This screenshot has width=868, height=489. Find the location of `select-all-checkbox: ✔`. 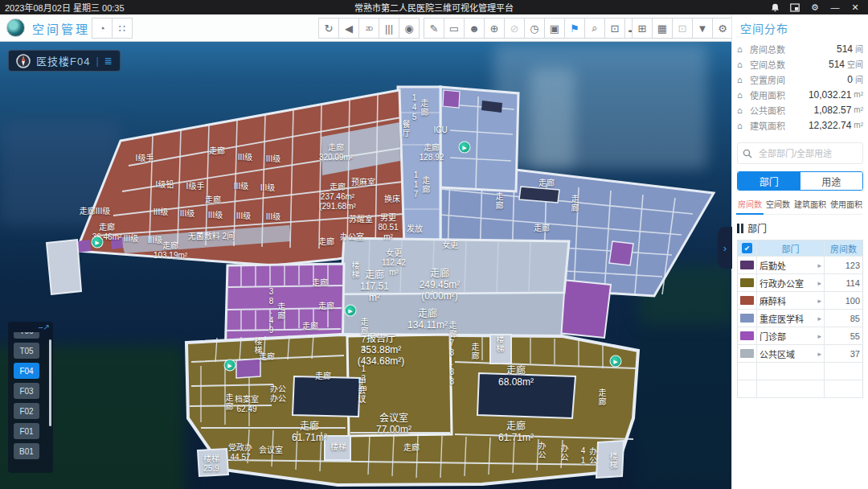

select-all-checkbox: ✔ is located at coordinates (747, 248).